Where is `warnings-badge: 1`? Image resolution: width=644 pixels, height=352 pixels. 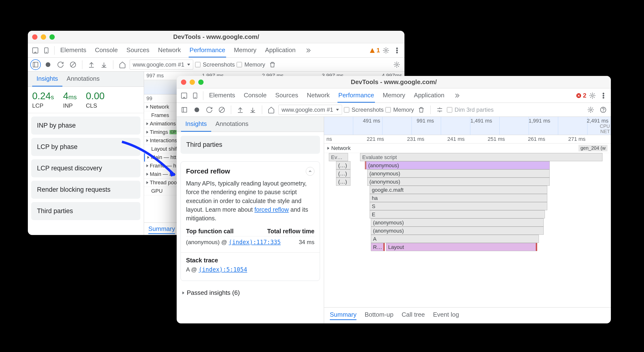 warnings-badge: 1 is located at coordinates (375, 50).